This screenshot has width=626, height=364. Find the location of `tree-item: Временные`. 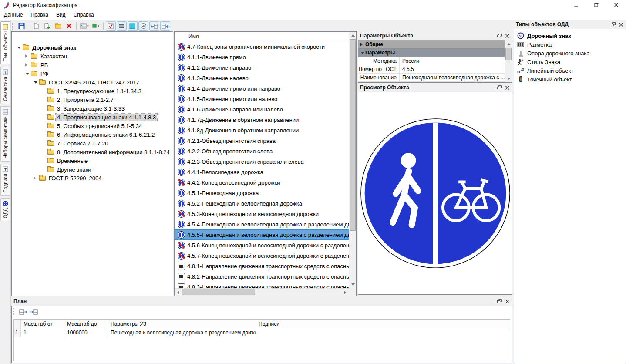

tree-item: Временные is located at coordinates (92, 161).